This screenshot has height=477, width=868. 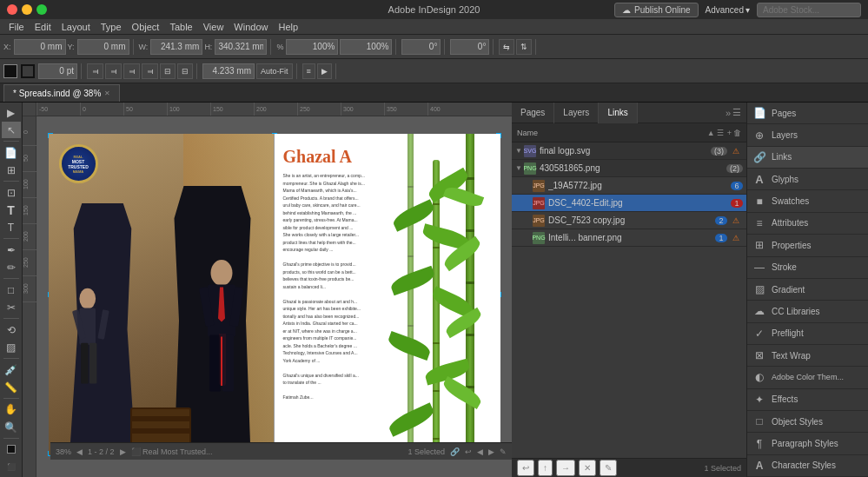 I want to click on advanced-menu-button: Advanced ▾, so click(x=728, y=10).